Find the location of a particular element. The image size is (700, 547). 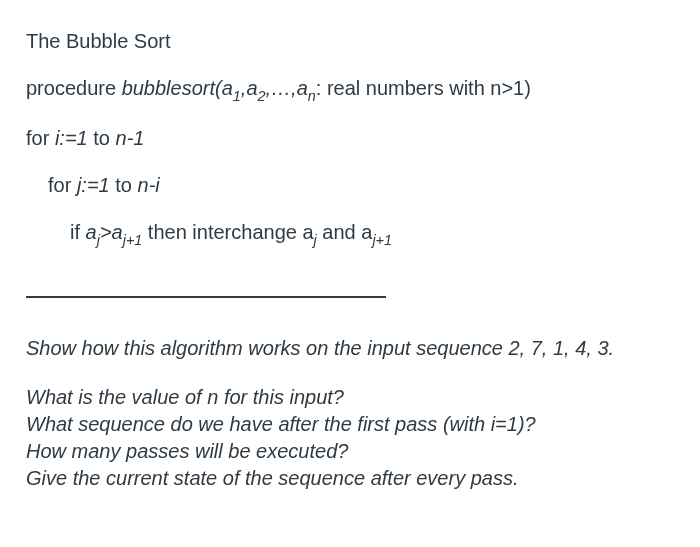

text: >a is located at coordinates (112, 232).